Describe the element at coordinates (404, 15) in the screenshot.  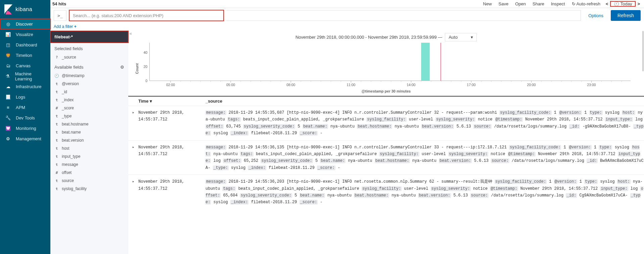
I see `search-input-extended` at that location.